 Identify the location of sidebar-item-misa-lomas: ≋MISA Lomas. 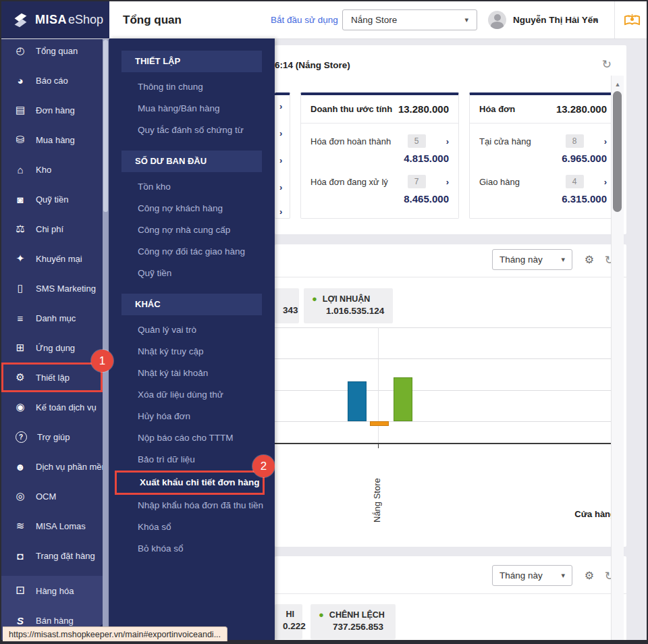
(55, 526).